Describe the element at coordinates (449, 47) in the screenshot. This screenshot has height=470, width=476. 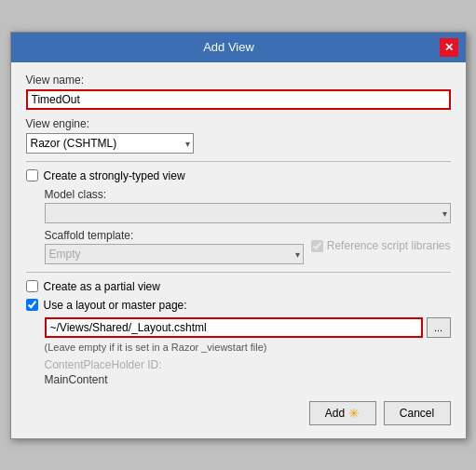
I see `close-button: ✕` at that location.